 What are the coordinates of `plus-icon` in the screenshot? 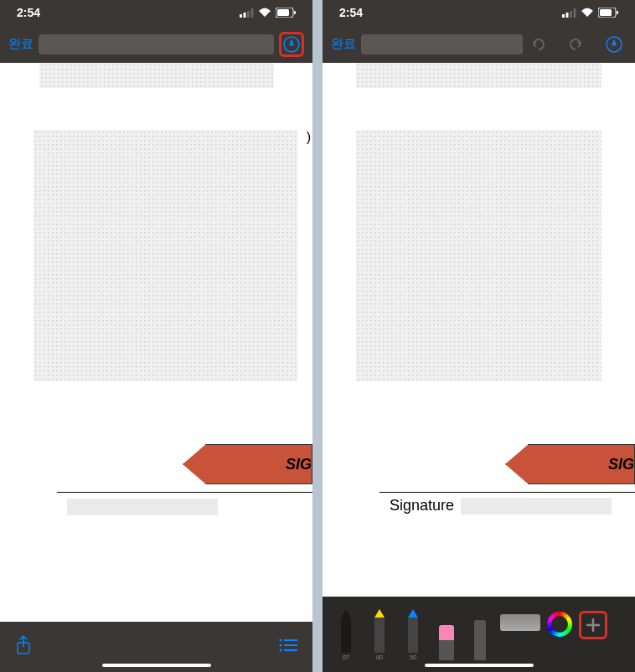 It's located at (593, 625).